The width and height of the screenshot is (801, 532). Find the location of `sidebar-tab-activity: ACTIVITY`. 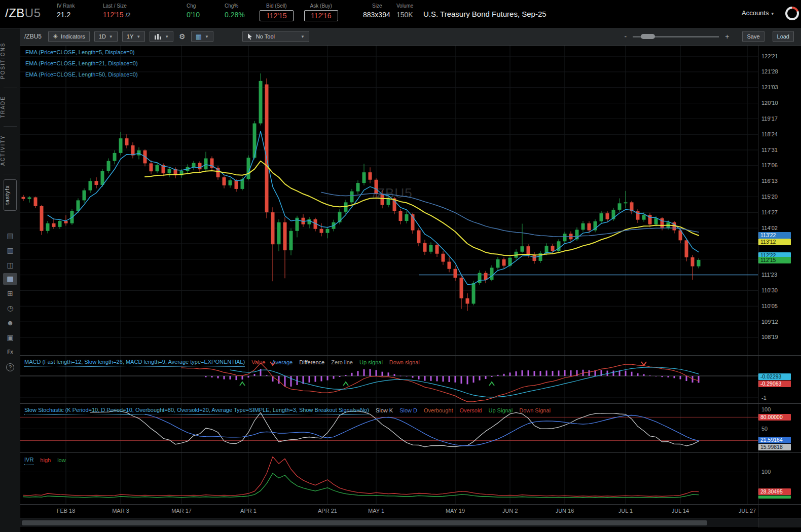

sidebar-tab-activity: ACTIVITY is located at coordinates (10, 150).